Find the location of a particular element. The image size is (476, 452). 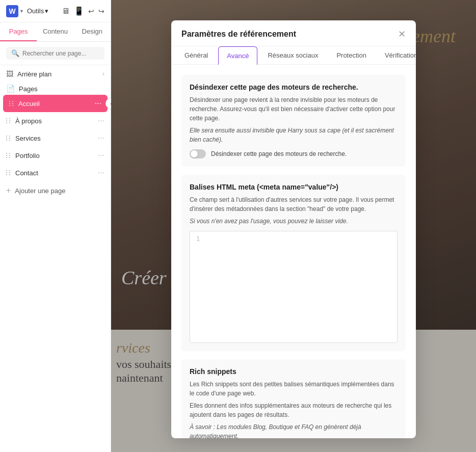

tab-design: Design is located at coordinates (92, 32).